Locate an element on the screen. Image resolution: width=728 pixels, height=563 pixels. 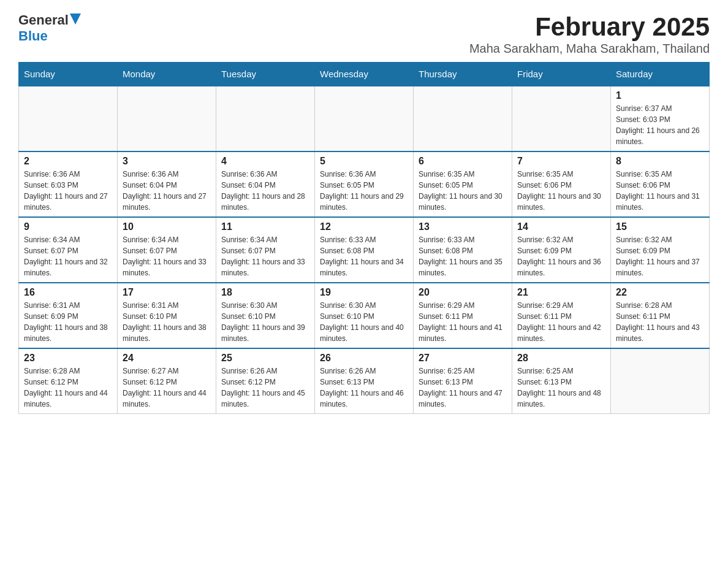
day-number: 5 is located at coordinates (364, 161).